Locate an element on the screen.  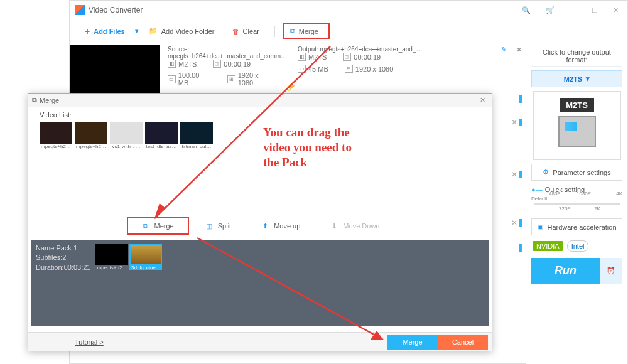
pack-merge-button: ⧉ Merge is located at coordinates (158, 226).